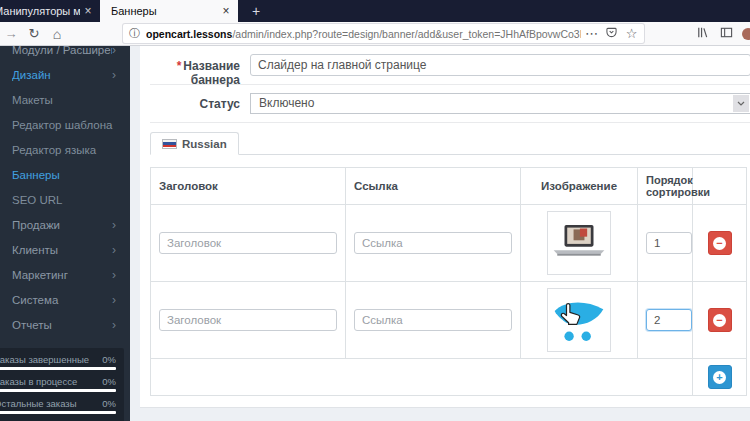 Image resolution: width=750 pixels, height=421 pixels. I want to click on sidebar-toggle-icon, so click(726, 34).